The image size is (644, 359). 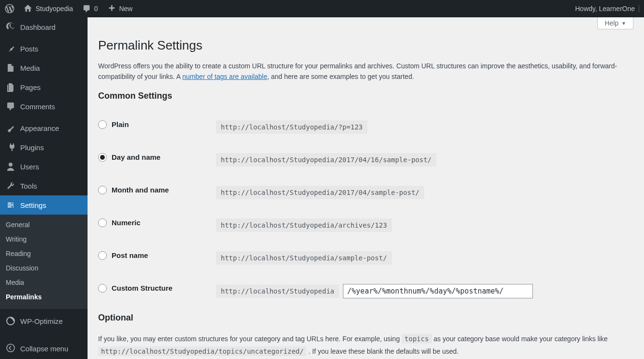 I want to click on sidebar-item-posts: Posts, so click(x=44, y=49).